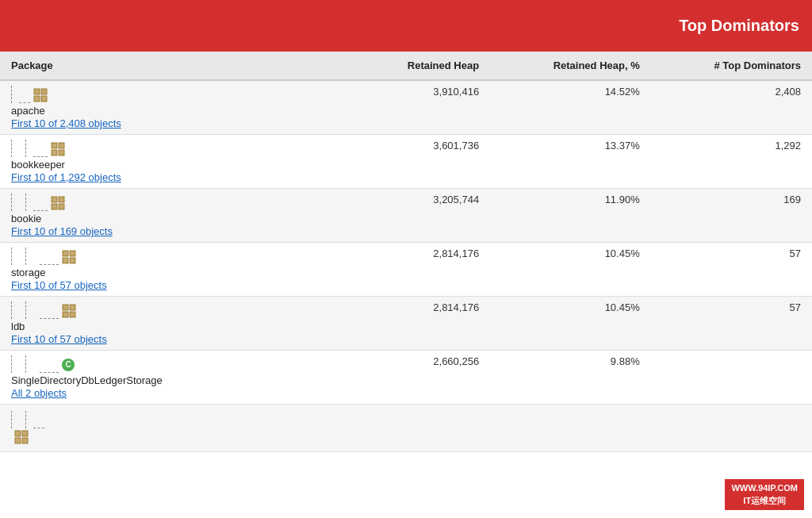 The image size is (812, 518). Describe the element at coordinates (176, 165) in the screenshot. I see `package-name: bookkeeper` at that location.